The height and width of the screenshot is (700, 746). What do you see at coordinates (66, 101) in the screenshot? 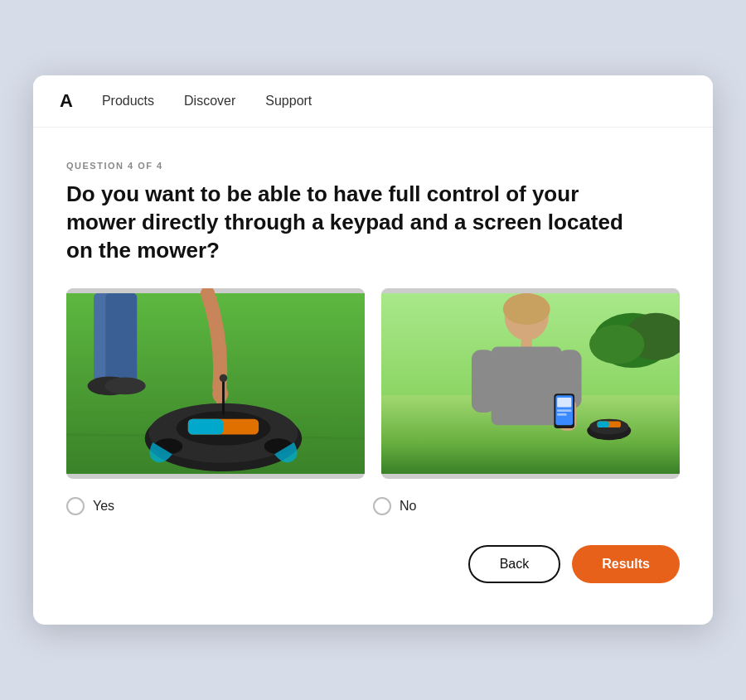
I see `logo: A` at bounding box center [66, 101].